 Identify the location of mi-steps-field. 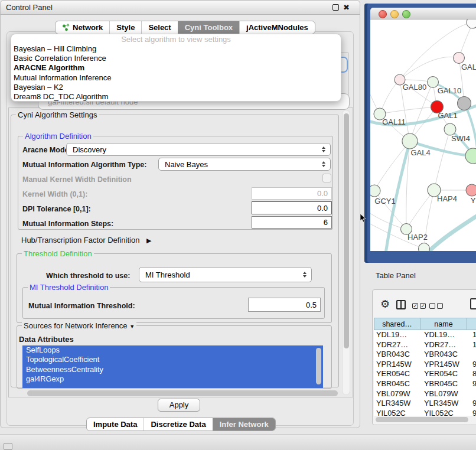
(292, 222).